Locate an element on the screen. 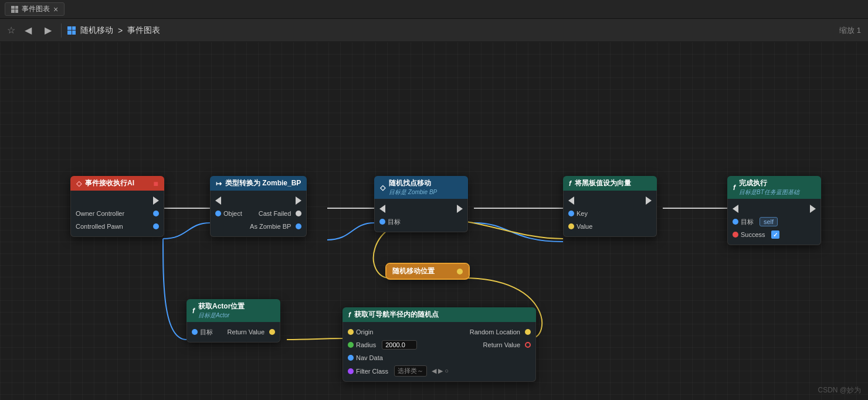  event-pawn-label: Controlled Pawn is located at coordinates (100, 226).